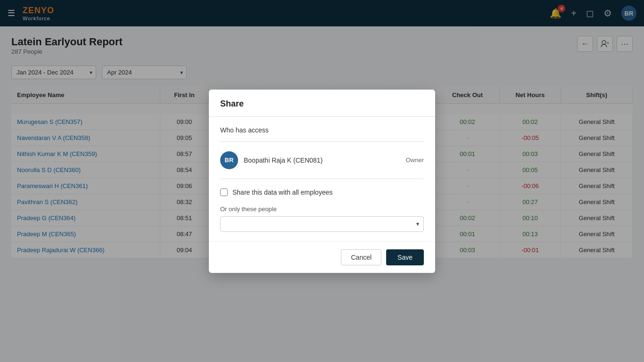  What do you see at coordinates (322, 160) in the screenshot?
I see `user-name-label: Boopathi Raja K (CEN081)` at bounding box center [322, 160].